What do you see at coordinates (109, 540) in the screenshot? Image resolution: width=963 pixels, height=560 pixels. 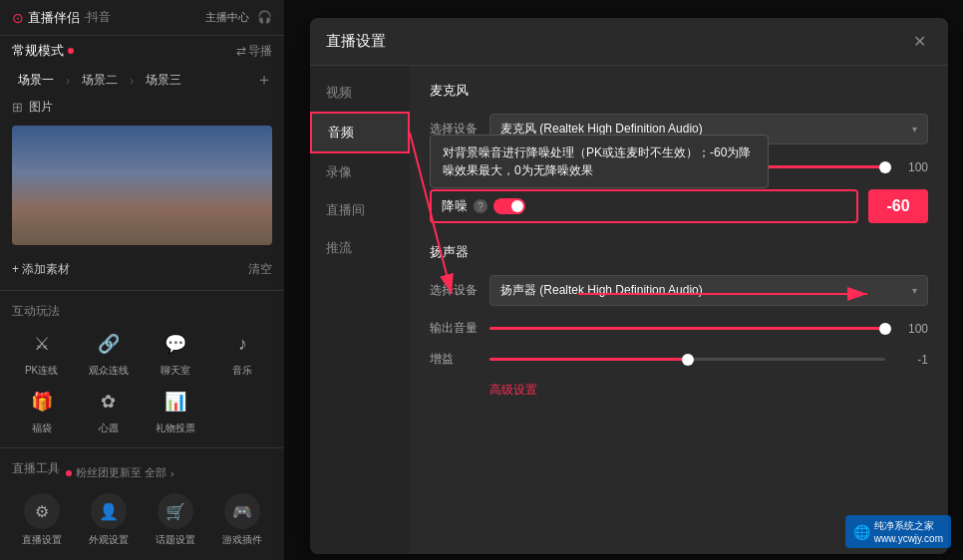 I see `appearance-label: 外观设置` at bounding box center [109, 540].